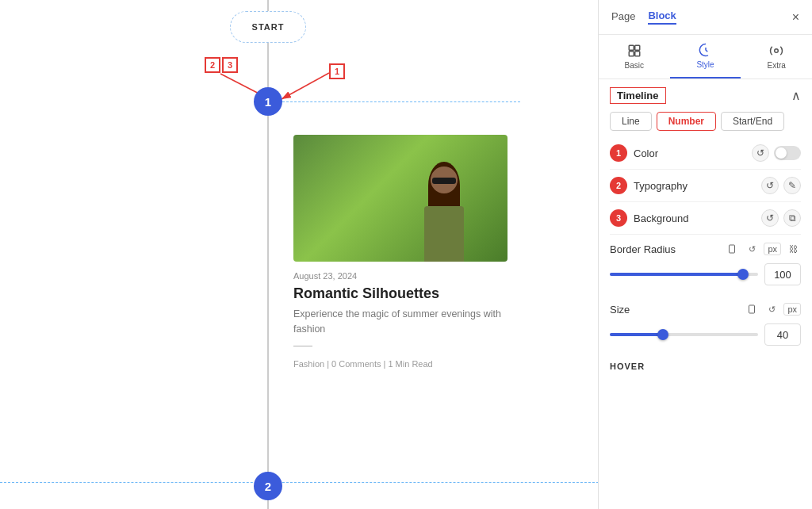  Describe the element at coordinates (299, 482) in the screenshot. I see `dashed-line-bottom` at that location.